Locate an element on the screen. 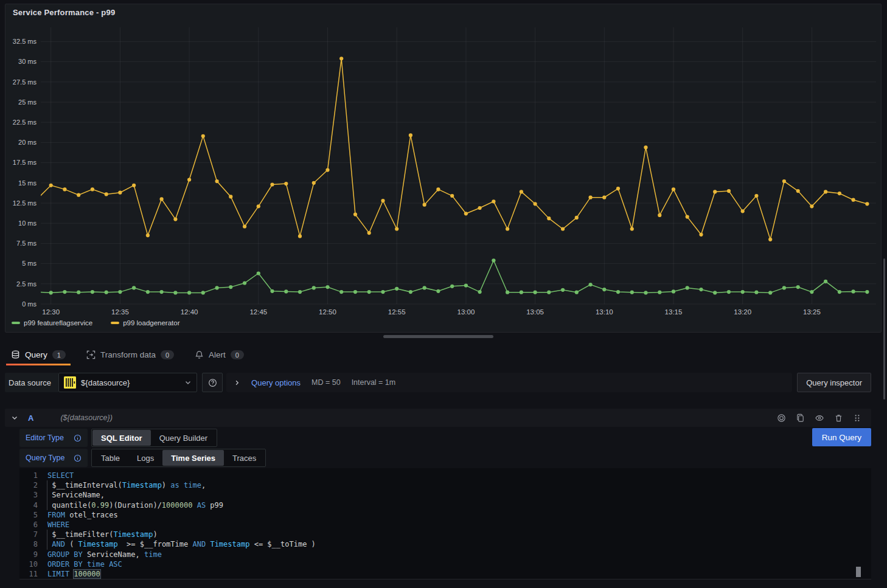 The image size is (887, 588). code-line: 2 $__timeInterval(Timestamp) as time, is located at coordinates (445, 485).